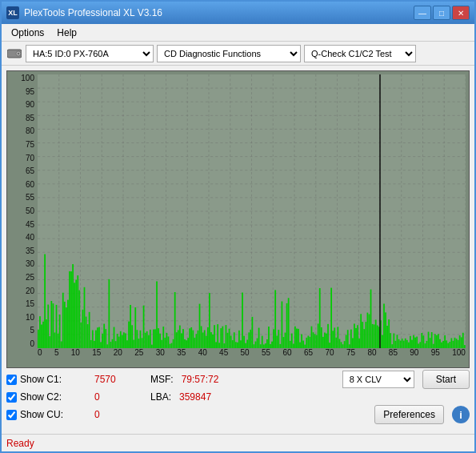 The height and width of the screenshot is (453, 476). Describe the element at coordinates (30, 131) in the screenshot. I see `y-label-80: 80` at that location.